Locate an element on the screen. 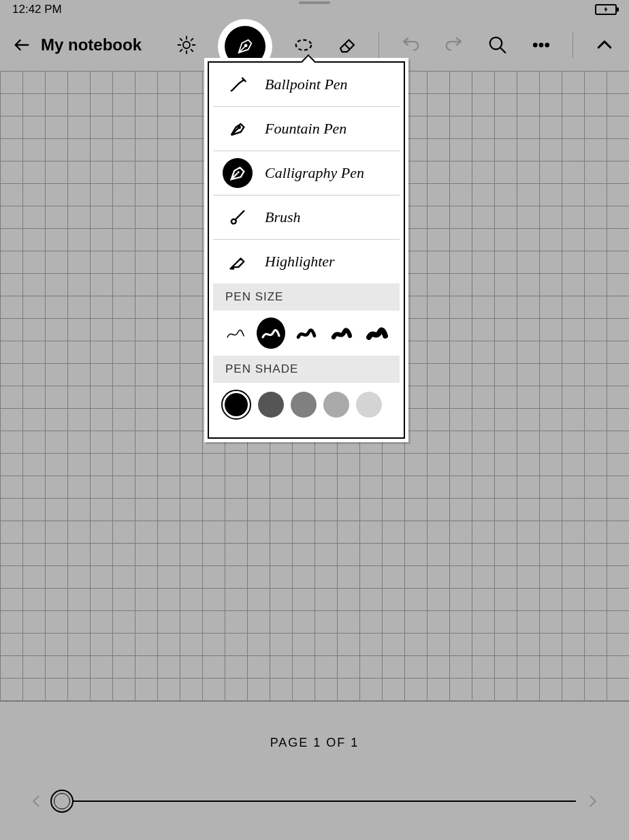 Image resolution: width=629 pixels, height=840 pixels. pen-option-label: Highlighter is located at coordinates (300, 262).